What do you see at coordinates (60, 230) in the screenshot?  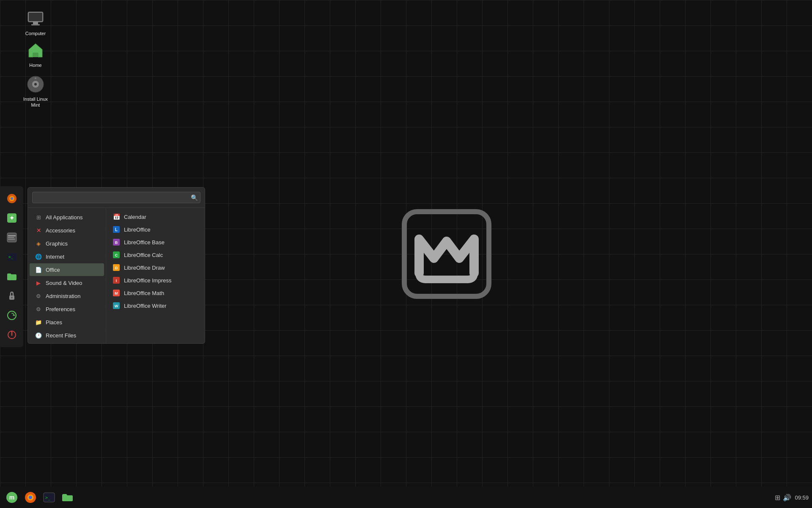 I see `category-accessories-label: Accessories` at bounding box center [60, 230].